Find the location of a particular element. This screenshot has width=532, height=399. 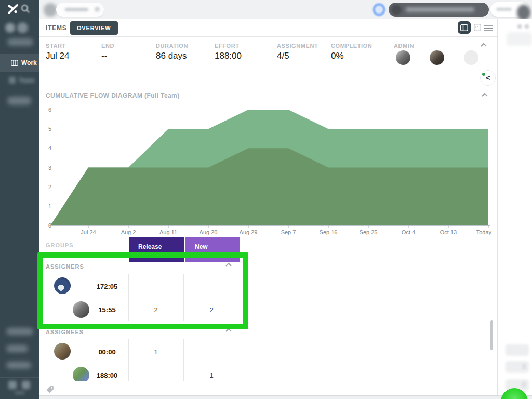

admin-label: ADMIN is located at coordinates (404, 46).